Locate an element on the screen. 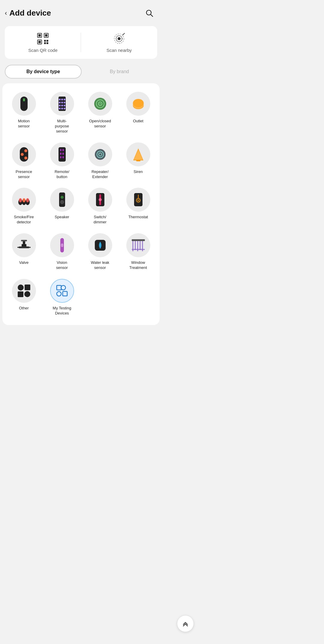  tab-row: By device type By brand is located at coordinates (81, 72).